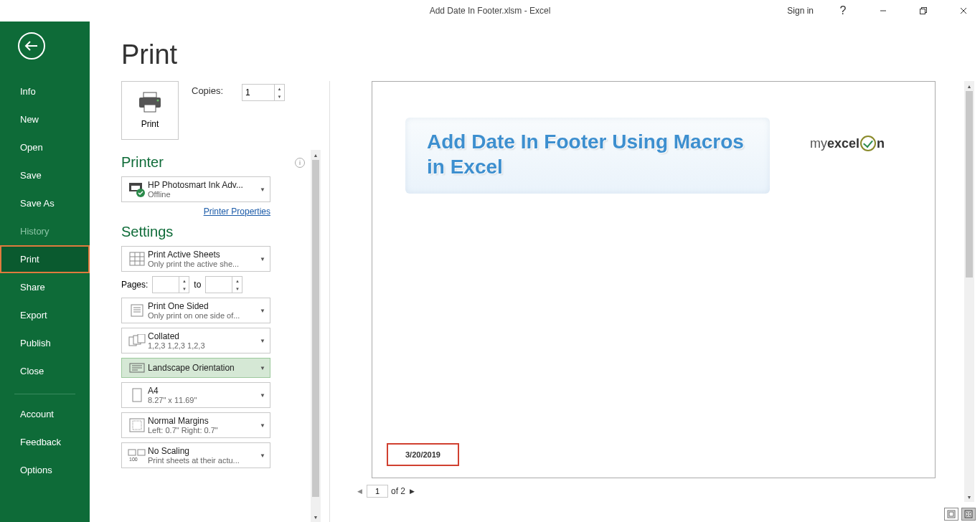 The image size is (980, 522). I want to click on sidebar-item-feedback: Feedback, so click(44, 442).